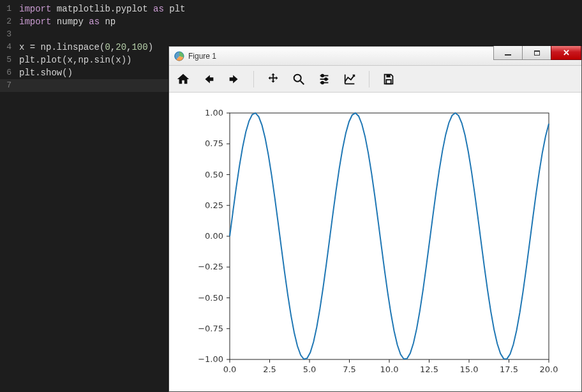  What do you see at coordinates (324, 79) in the screenshot?
I see `configure-subplots-icon` at bounding box center [324, 79].